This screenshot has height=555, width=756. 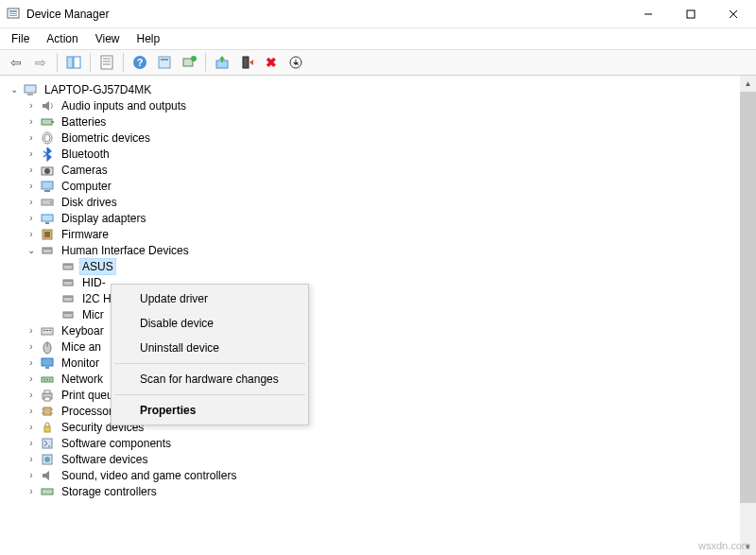 I want to click on tree-category: ›Disk drives, so click(x=382, y=202).